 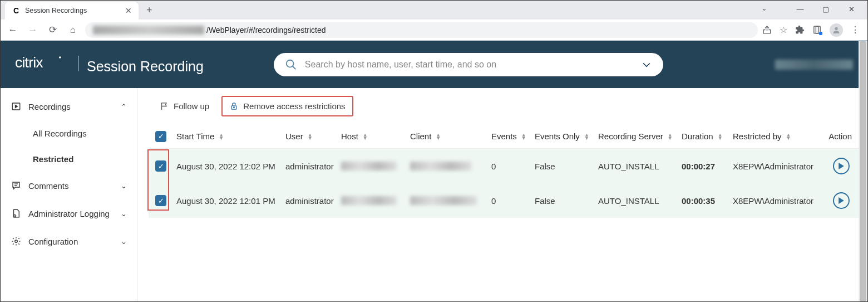 I want to click on forward-icon: →, so click(x=33, y=30).